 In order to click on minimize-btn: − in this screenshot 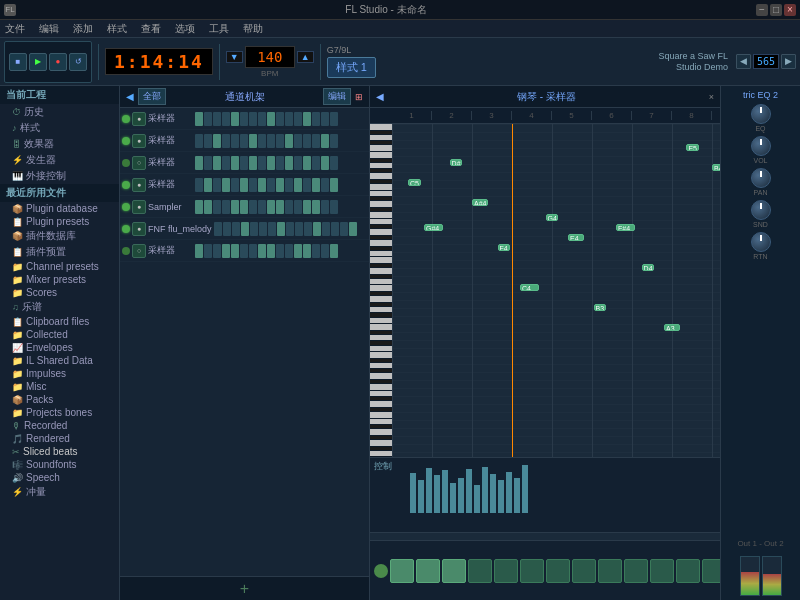, I will do `click(762, 10)`.